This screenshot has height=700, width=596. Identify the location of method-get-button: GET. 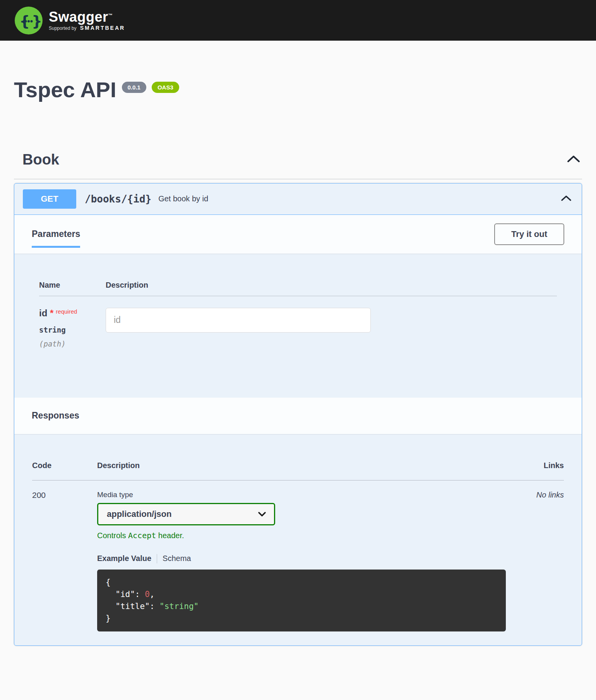
(50, 199).